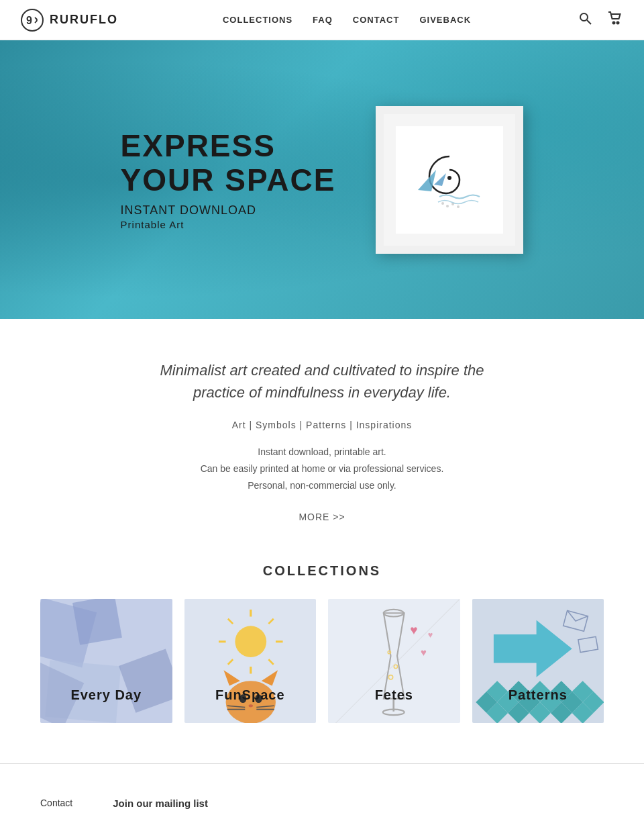  I want to click on footer-mailing: Join our mailing list SUBSCRIBE, so click(358, 806).